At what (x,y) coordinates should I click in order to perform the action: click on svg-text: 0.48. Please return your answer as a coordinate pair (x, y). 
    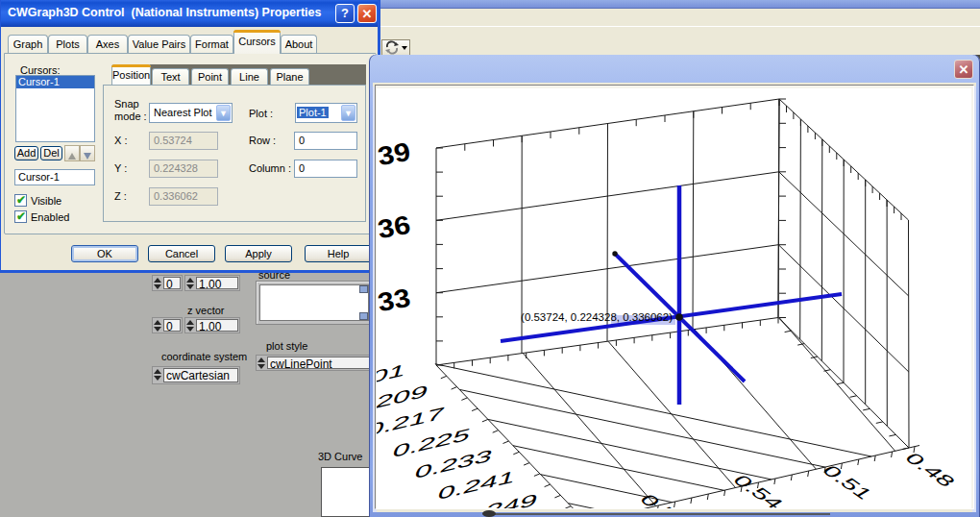
    Looking at the image, I should click on (930, 469).